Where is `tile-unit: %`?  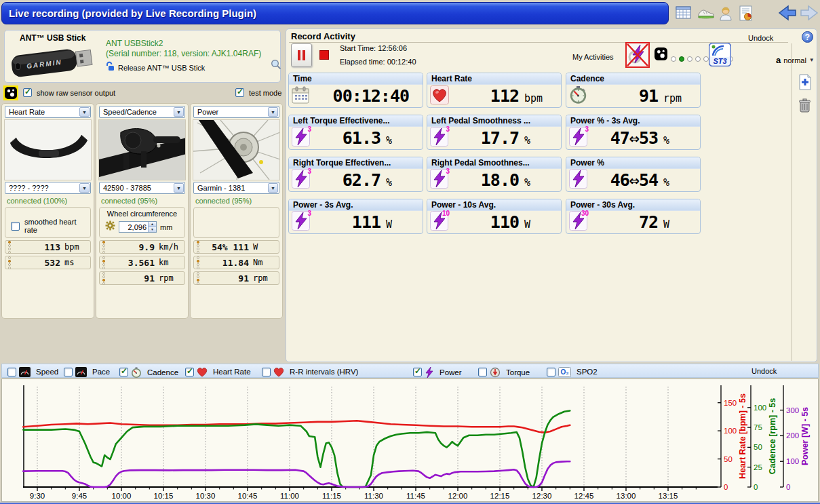 tile-unit: % is located at coordinates (678, 180).